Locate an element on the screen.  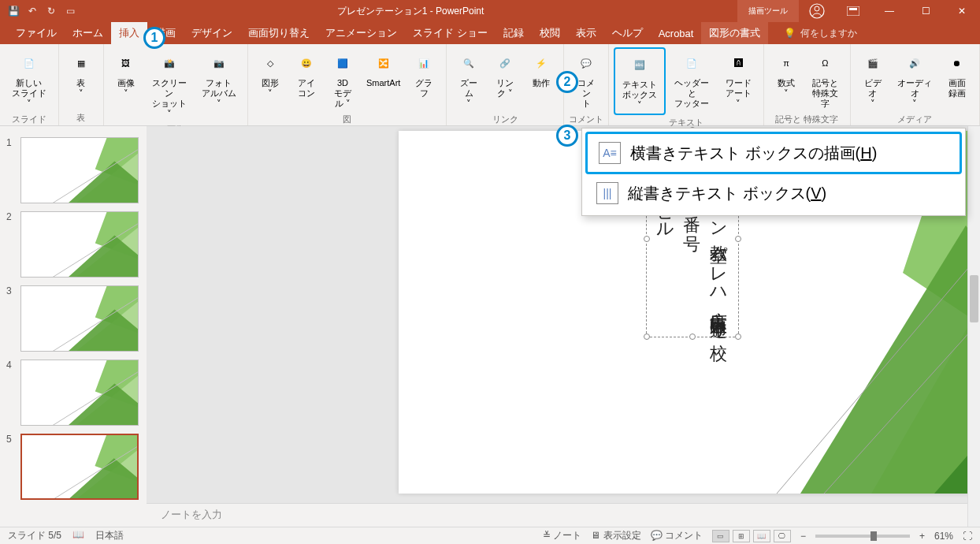
menu-horizontal-text-box: A≡ 横書きテキスト ボックスの描画(H) is located at coordinates (774, 153).